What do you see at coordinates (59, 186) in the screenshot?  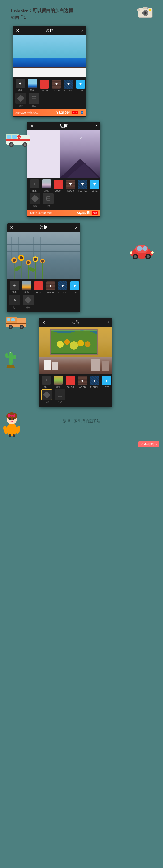 I see `color-item-2: COLOR` at bounding box center [59, 186].